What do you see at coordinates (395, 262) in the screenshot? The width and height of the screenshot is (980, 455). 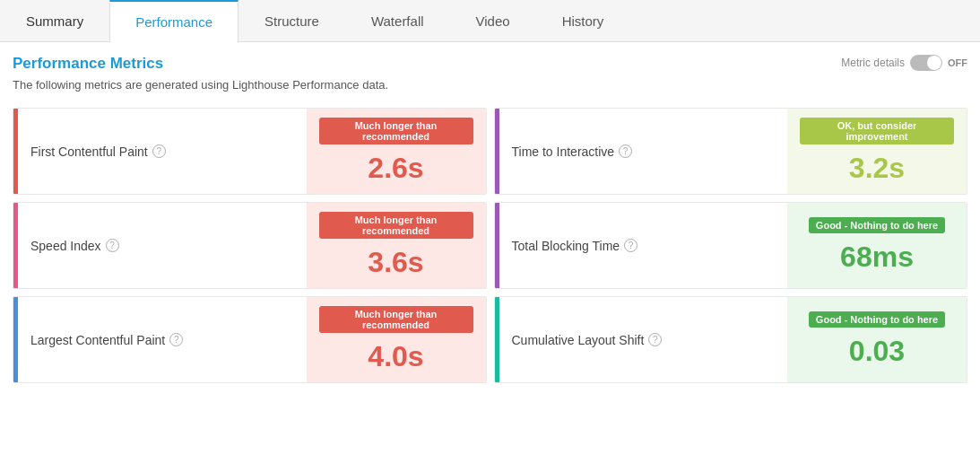 I see `metric-value-si: 3.6s` at bounding box center [395, 262].